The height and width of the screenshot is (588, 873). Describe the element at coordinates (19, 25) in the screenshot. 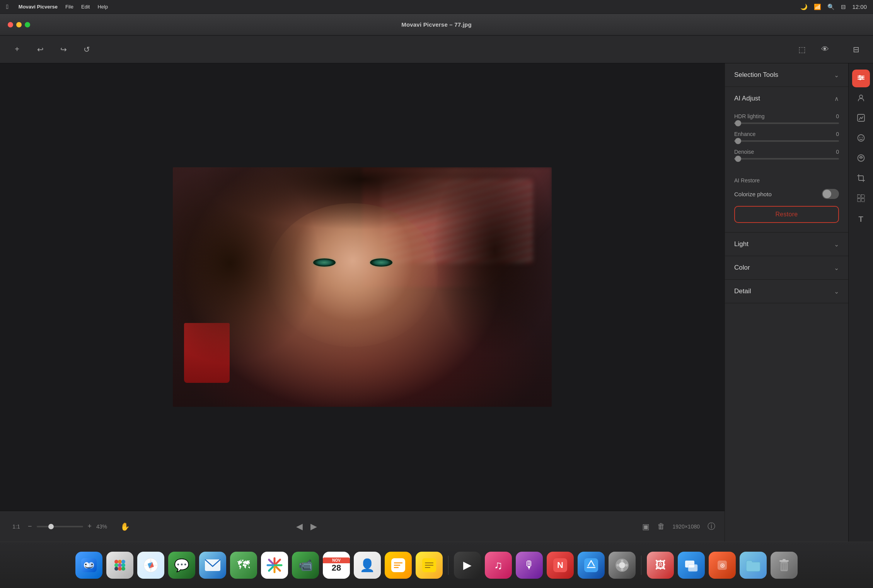

I see `minimize-button` at that location.